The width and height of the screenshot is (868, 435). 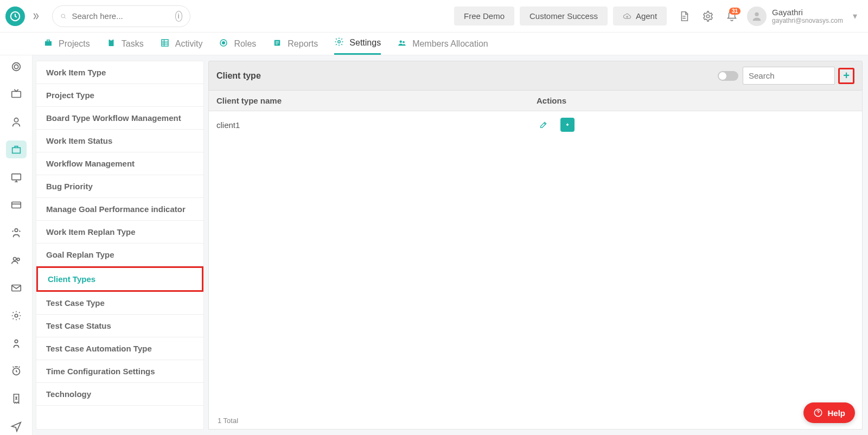 What do you see at coordinates (708, 16) in the screenshot?
I see `settings-icon-button` at bounding box center [708, 16].